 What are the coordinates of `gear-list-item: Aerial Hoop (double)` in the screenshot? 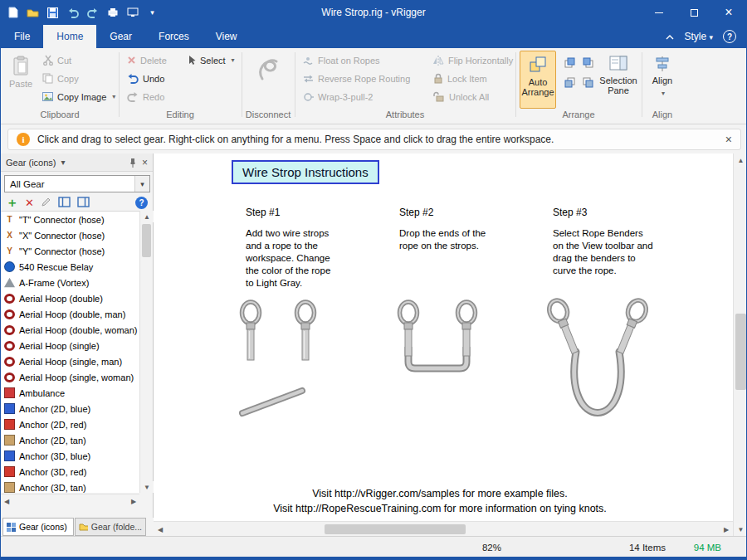 It's located at (70, 299).